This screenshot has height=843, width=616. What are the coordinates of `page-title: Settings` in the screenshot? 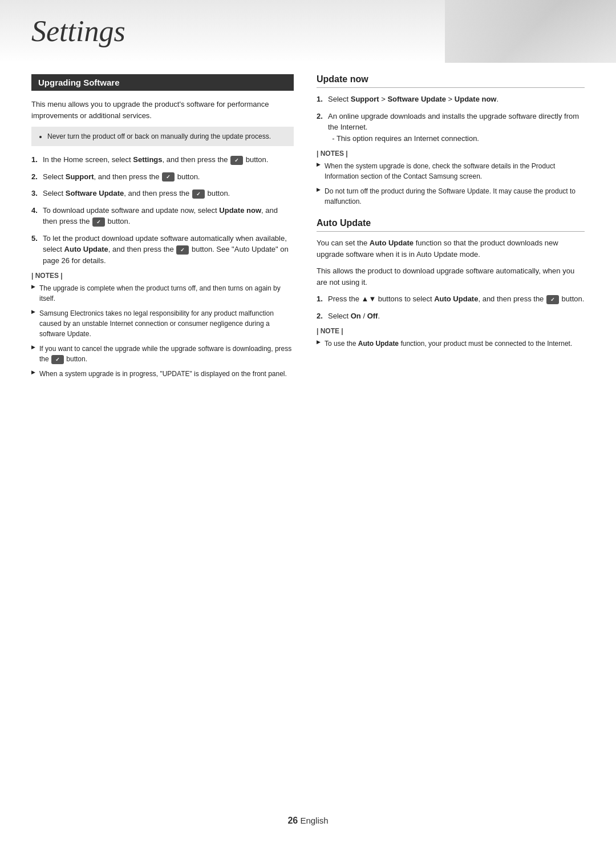 It's located at (79, 31).